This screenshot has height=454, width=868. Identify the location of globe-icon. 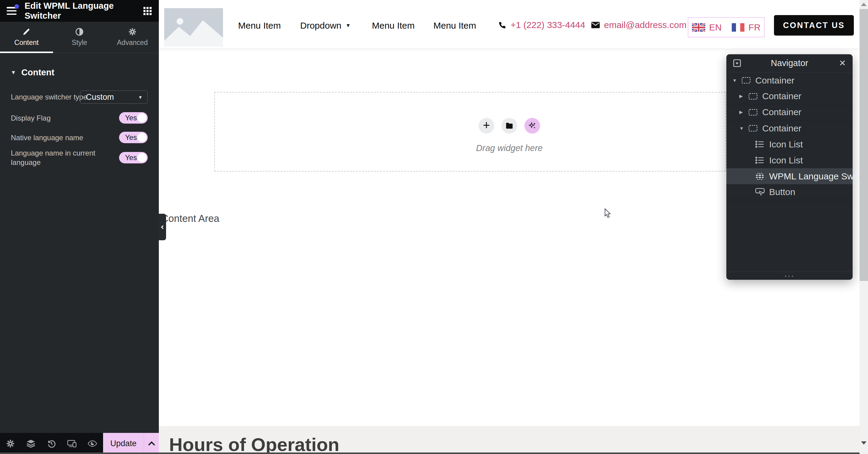
(762, 177).